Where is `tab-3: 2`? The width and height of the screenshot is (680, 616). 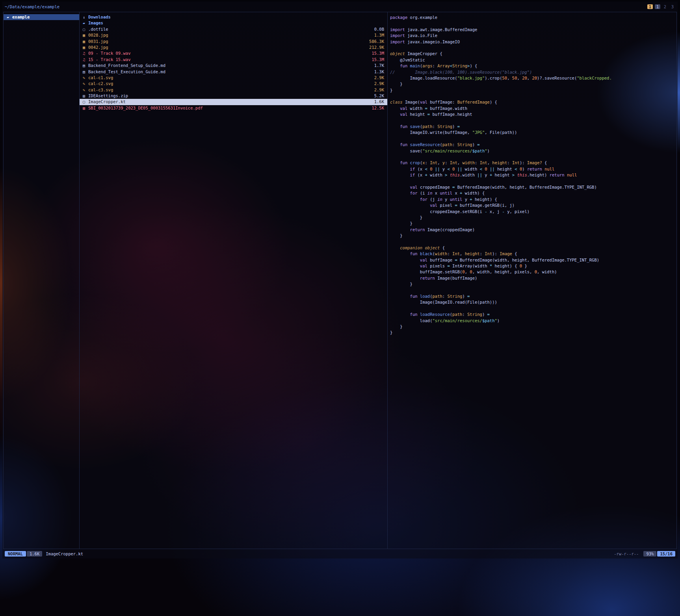
tab-3: 2 is located at coordinates (665, 7).